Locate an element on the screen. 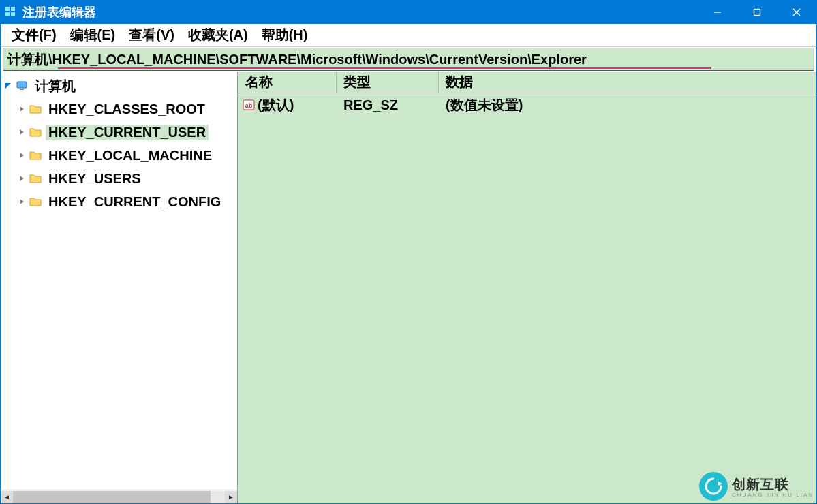  value-type: REG_SZ is located at coordinates (388, 105).